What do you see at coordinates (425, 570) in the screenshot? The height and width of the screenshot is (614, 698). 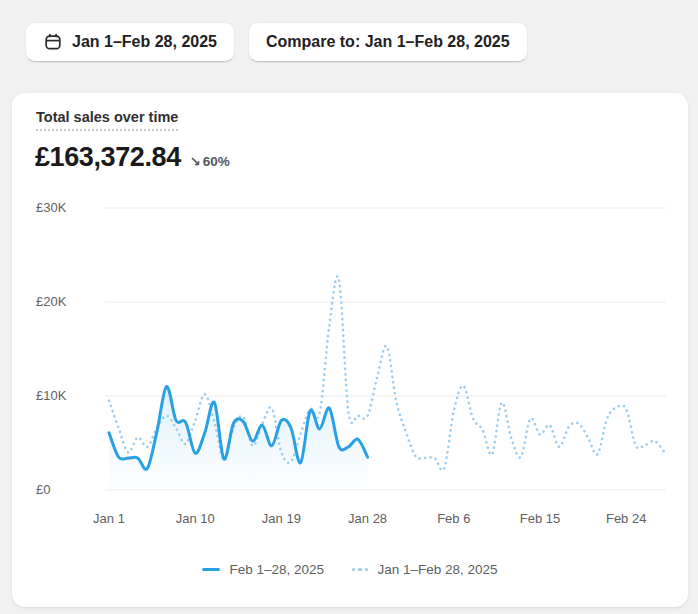 I see `legend-item-compare: Jan 1–Feb 28, 2025` at bounding box center [425, 570].